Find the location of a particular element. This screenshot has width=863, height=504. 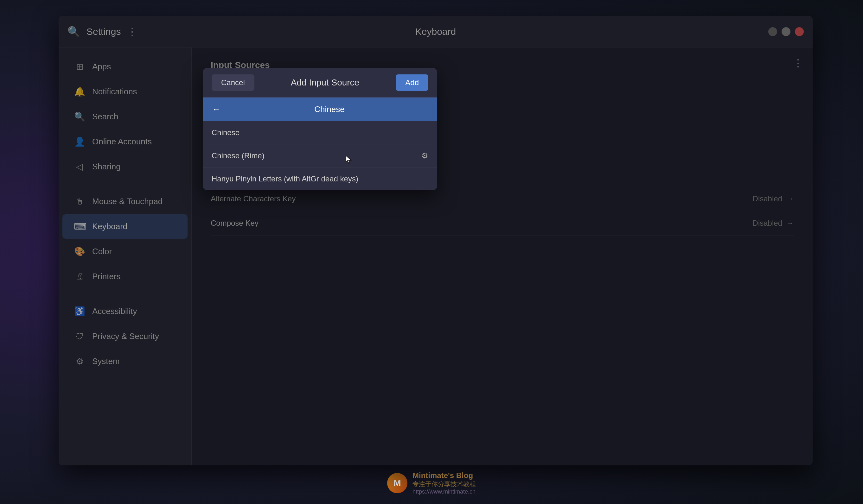

cancel-button: Cancel is located at coordinates (233, 83).